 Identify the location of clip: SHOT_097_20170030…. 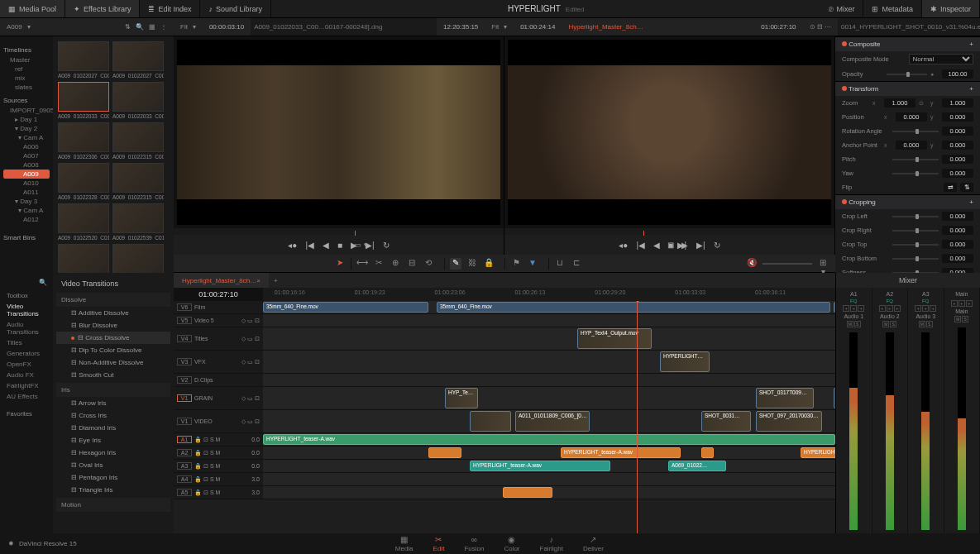
(789, 422).